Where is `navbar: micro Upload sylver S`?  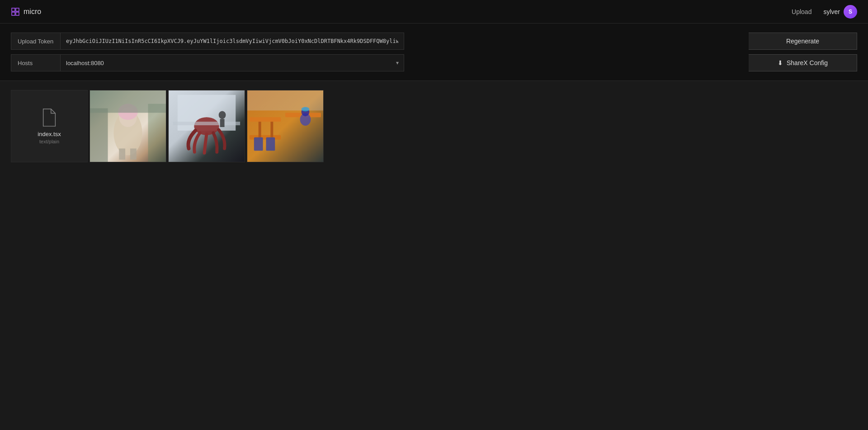 navbar: micro Upload sylver S is located at coordinates (434, 12).